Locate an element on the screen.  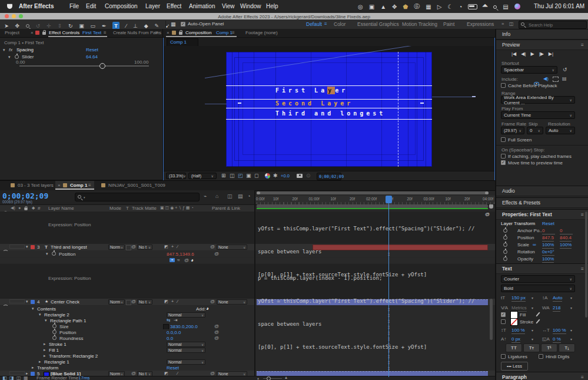
all-caps-button: TT is located at coordinates (514, 348).